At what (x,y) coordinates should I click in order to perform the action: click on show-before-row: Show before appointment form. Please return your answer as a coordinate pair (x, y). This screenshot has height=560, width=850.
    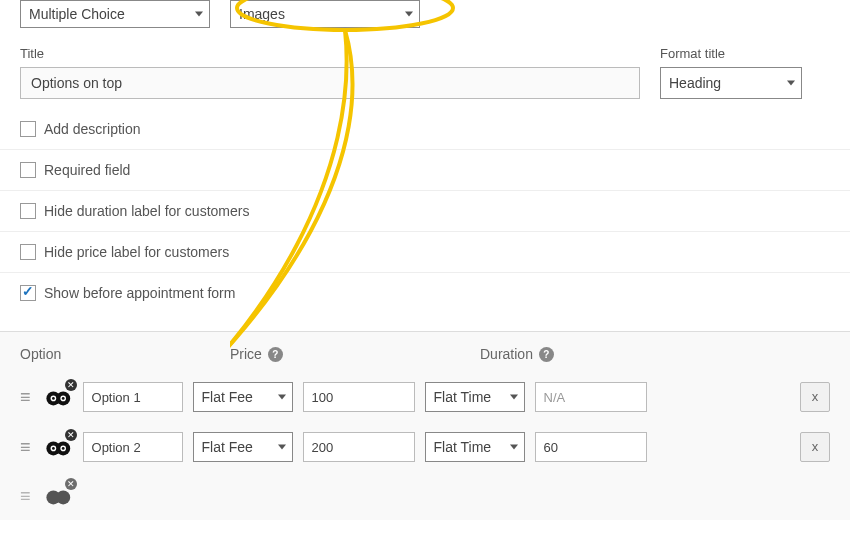
    Looking at the image, I should click on (425, 292).